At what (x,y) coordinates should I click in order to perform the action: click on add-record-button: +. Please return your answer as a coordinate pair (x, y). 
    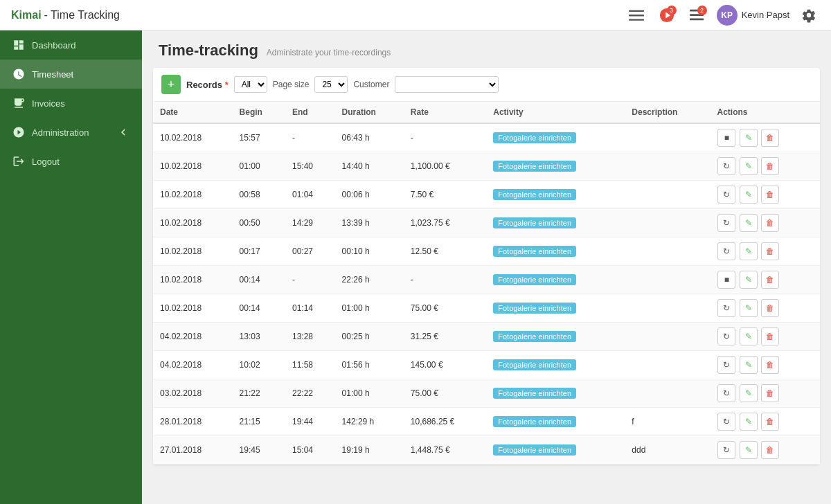
    Looking at the image, I should click on (171, 84).